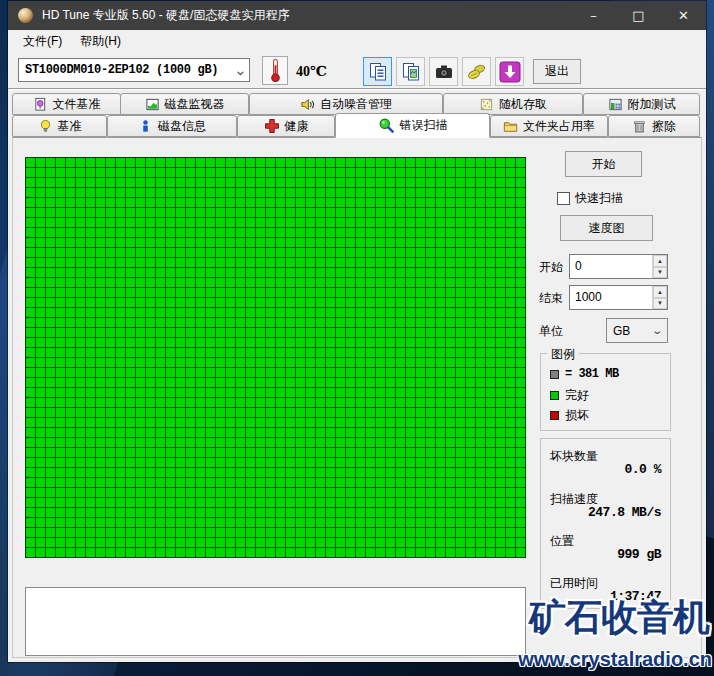  What do you see at coordinates (592, 374) in the screenshot?
I see `legend-block-label: = 381 MB` at bounding box center [592, 374].